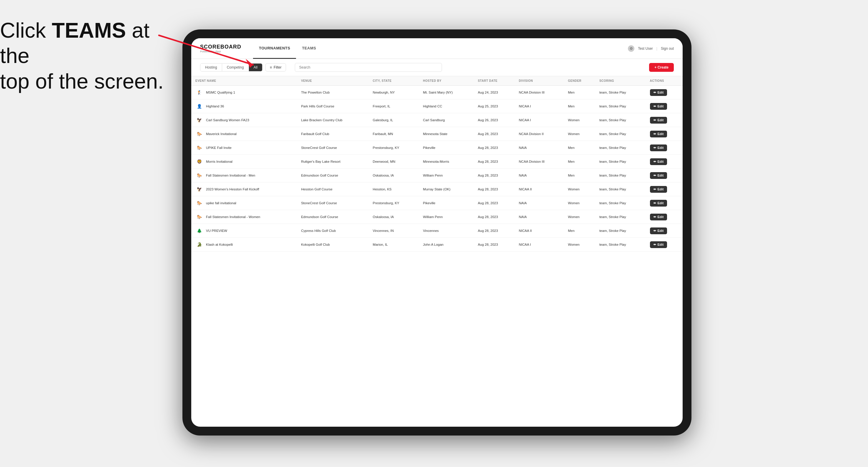 Image resolution: width=868 pixels, height=467 pixels. What do you see at coordinates (539, 231) in the screenshot?
I see `cell-division: NICAA II` at bounding box center [539, 231].